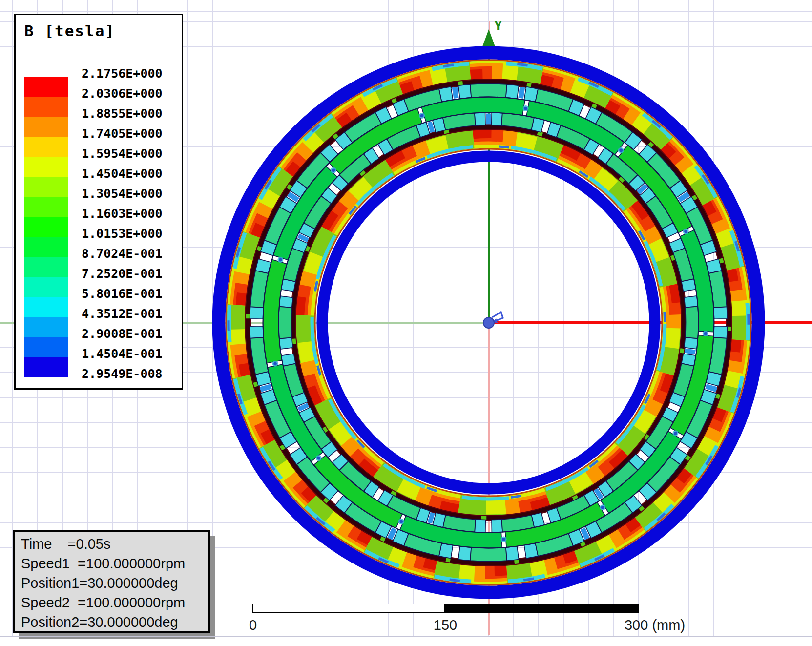  Describe the element at coordinates (130, 134) in the screenshot. I see `legend-value: 1.7405E+000` at that location.